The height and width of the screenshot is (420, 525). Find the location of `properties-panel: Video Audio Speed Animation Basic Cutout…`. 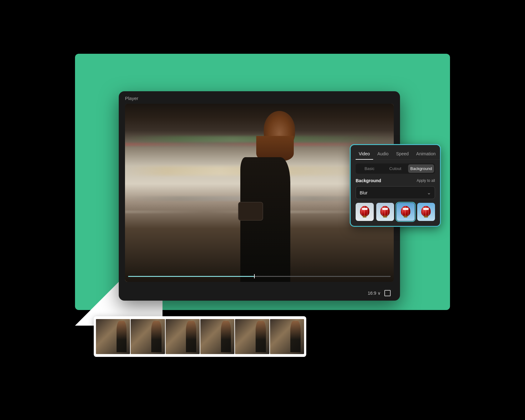

properties-panel: Video Audio Speed Animation Basic Cutout… is located at coordinates (395, 186).